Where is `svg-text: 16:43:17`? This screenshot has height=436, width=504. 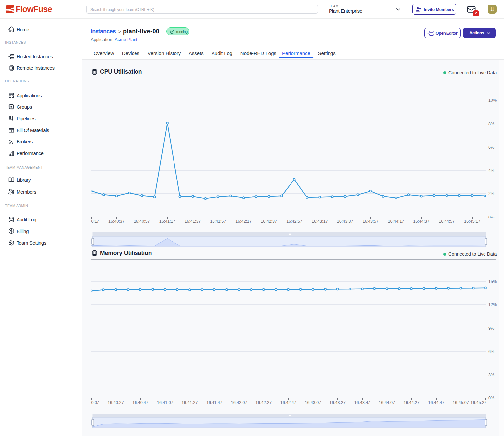
svg-text: 16:43:17 is located at coordinates (320, 221).